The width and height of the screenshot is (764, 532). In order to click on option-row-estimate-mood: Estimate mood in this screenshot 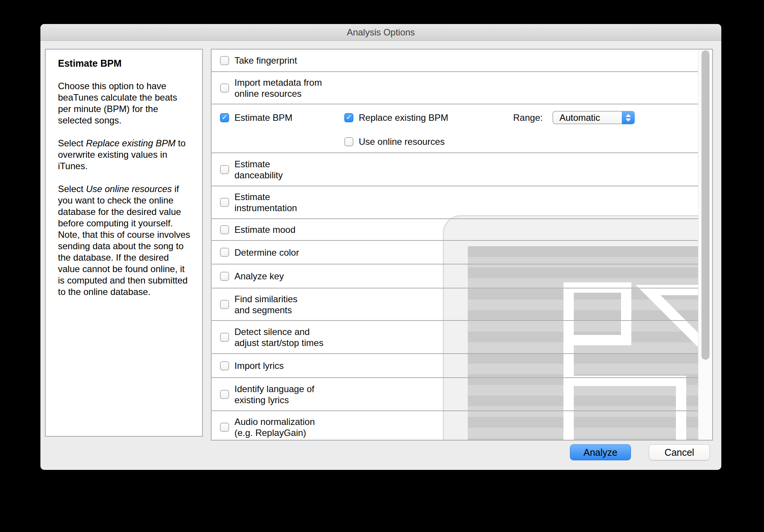, I will do `click(455, 230)`.